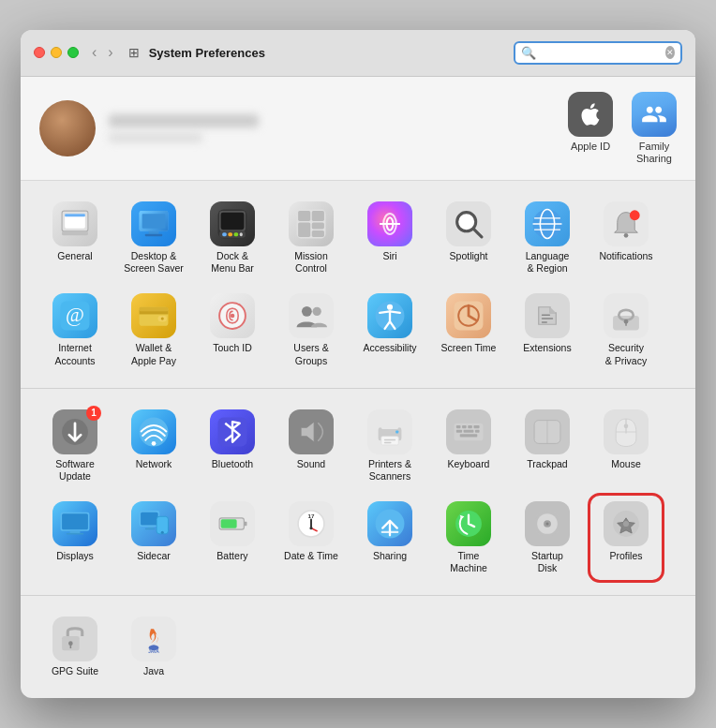 This screenshot has height=728, width=716. I want to click on fullscreen-button, so click(73, 52).